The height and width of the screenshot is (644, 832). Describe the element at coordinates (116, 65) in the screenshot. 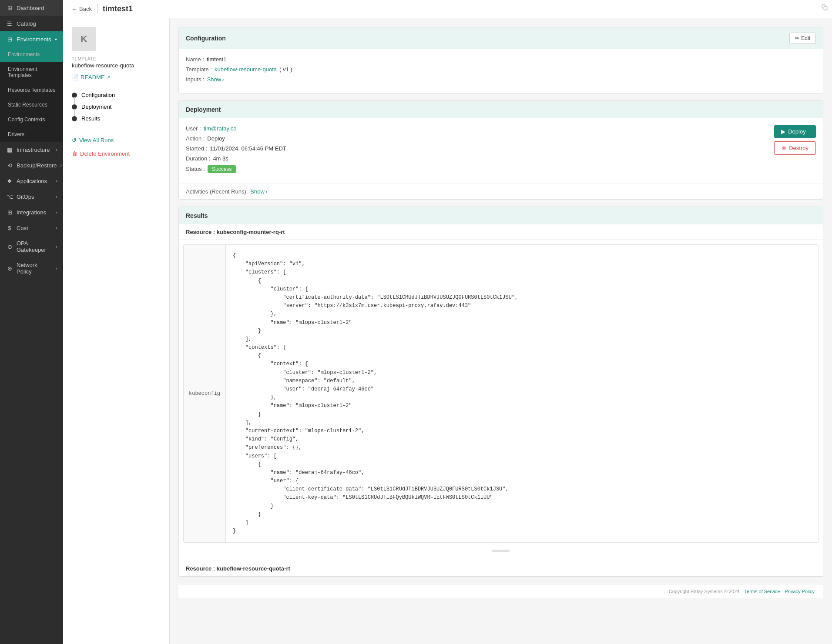

I see `template-name: kubeflow-resource-quota` at that location.